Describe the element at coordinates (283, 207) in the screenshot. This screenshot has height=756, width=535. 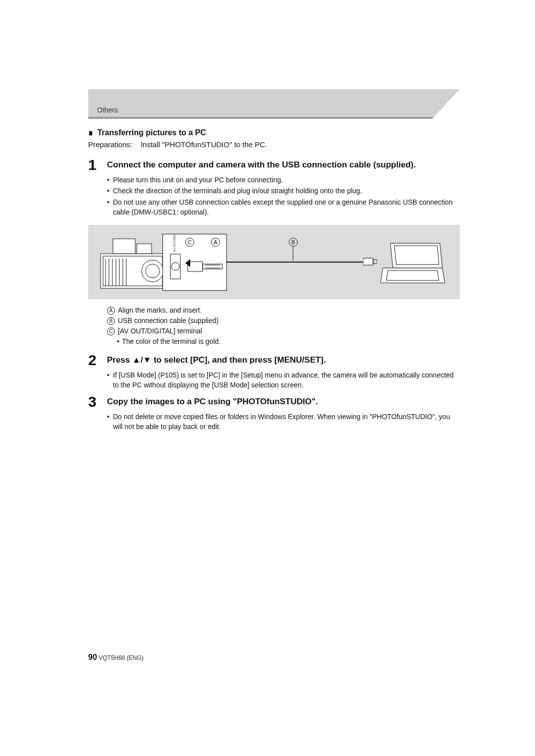
I see `bullet: Do not use any other USB connection cabl…` at that location.